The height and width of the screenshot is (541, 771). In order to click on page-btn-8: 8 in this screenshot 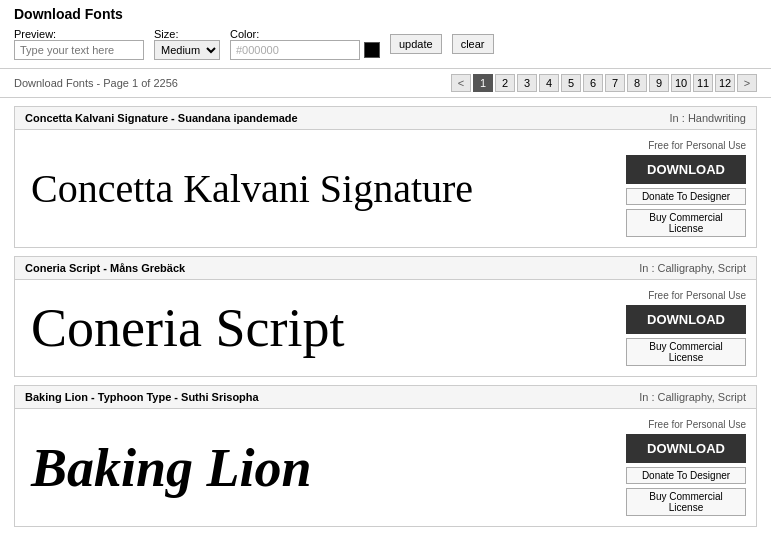, I will do `click(637, 83)`.